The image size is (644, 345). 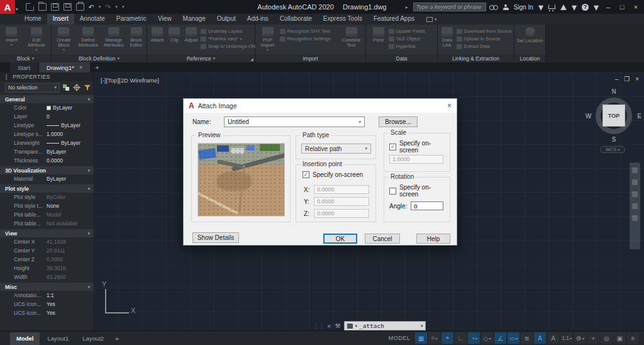 I want to click on section-view: View ▾, so click(x=47, y=233).